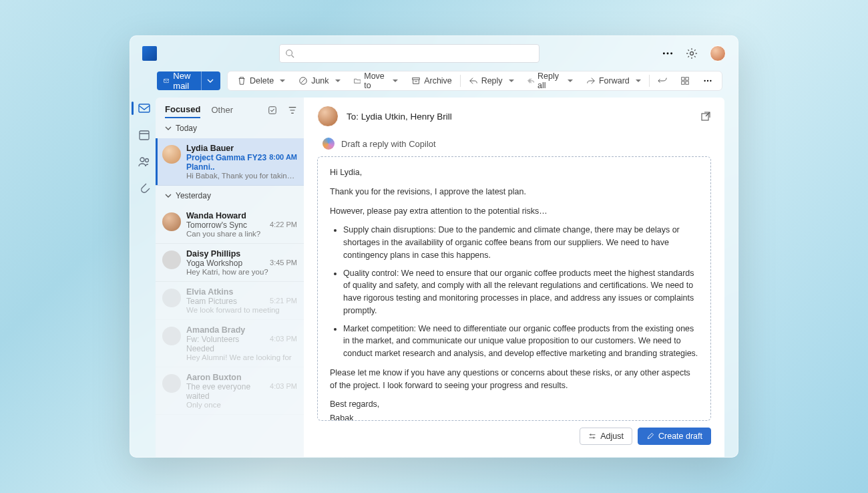 This screenshot has height=493, width=868. I want to click on inbox-tabs: Focused Other, so click(230, 108).